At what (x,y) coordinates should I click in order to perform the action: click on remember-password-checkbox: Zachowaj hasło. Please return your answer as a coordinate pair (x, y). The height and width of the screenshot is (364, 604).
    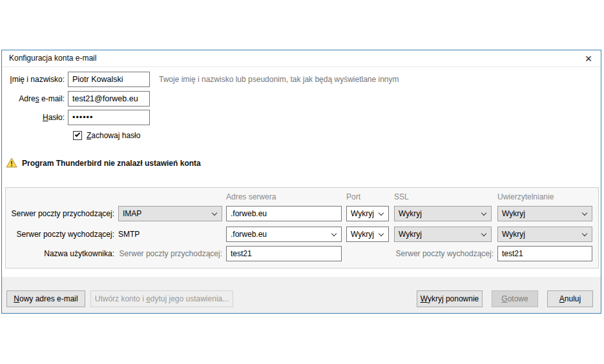
    Looking at the image, I should click on (107, 136).